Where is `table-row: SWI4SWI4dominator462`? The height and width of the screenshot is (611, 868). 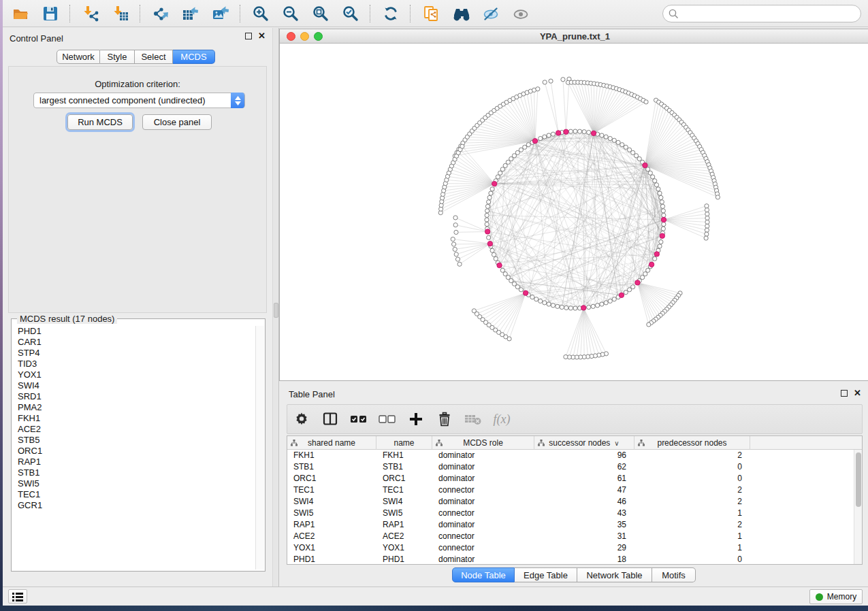
table-row: SWI4SWI4dominator462 is located at coordinates (570, 502).